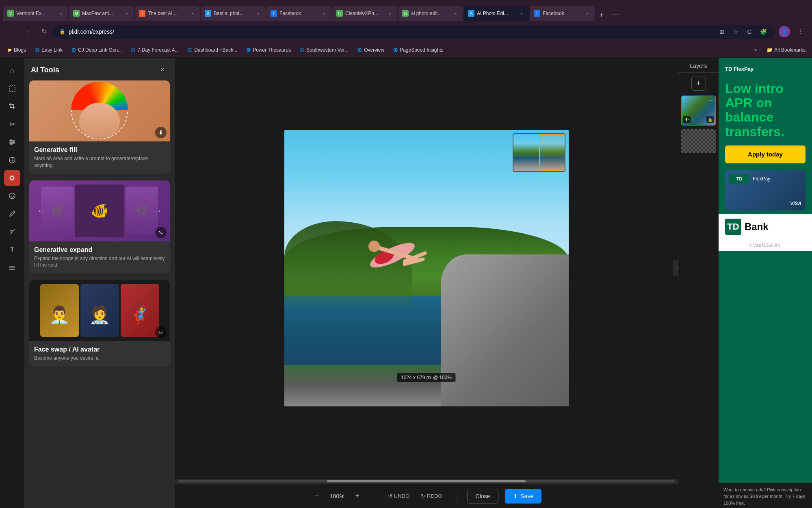  I want to click on bookmark-thesaurus: 🌐 Power Thesaurus, so click(268, 50).